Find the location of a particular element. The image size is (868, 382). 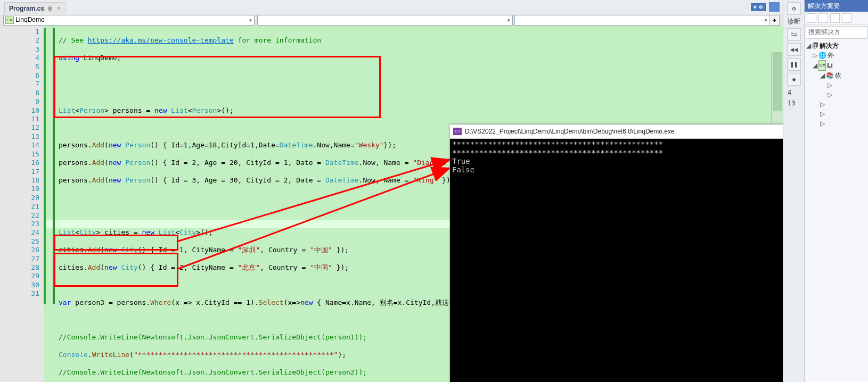

solution-explorer: 解决方案资 搜索解决方 ◢🗐解决方 ▷🌐外 ◢C#Li ◢📚依 ▷ ▷ ▷ ▷ … is located at coordinates (836, 191).